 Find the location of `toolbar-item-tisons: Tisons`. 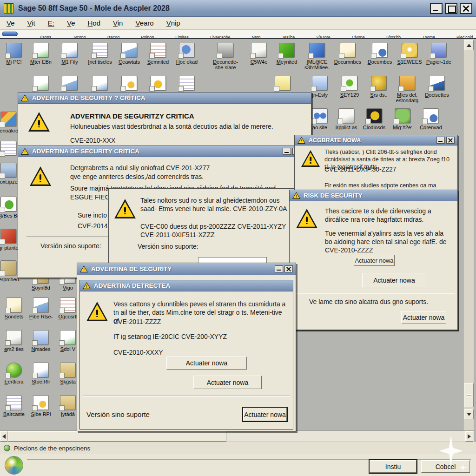

toolbar-item-tisons: Tisons is located at coordinates (45, 37).